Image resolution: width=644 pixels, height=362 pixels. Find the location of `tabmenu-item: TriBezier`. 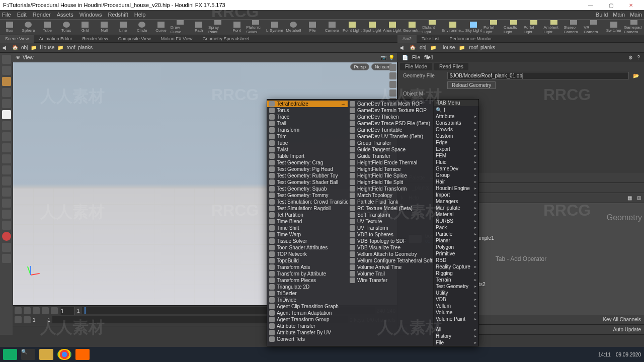

tabmenu-item: TriBezier is located at coordinates (307, 294).